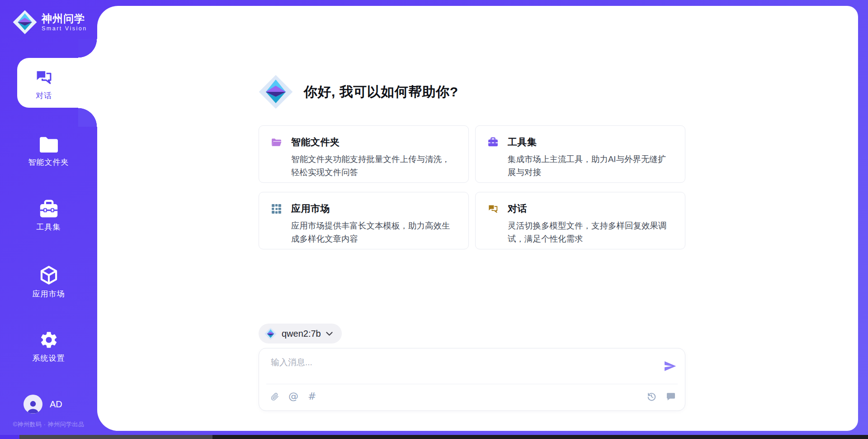 This screenshot has width=868, height=439. Describe the element at coordinates (49, 209) in the screenshot. I see `toolbox-icon` at that location.